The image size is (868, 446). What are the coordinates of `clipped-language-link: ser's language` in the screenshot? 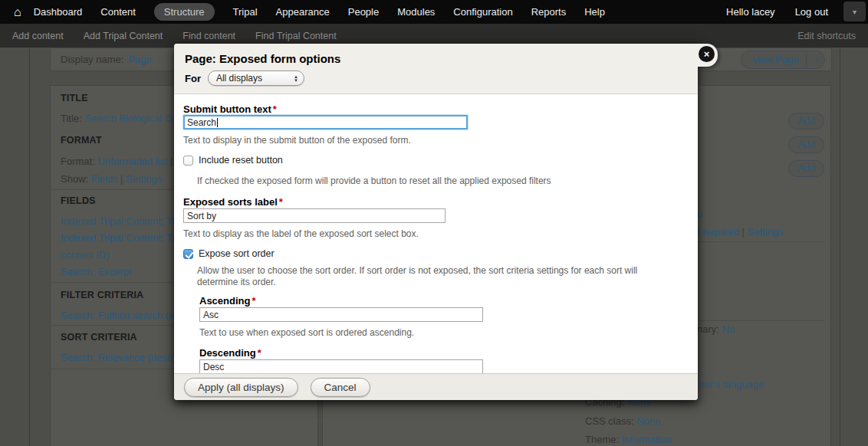 It's located at (732, 385).